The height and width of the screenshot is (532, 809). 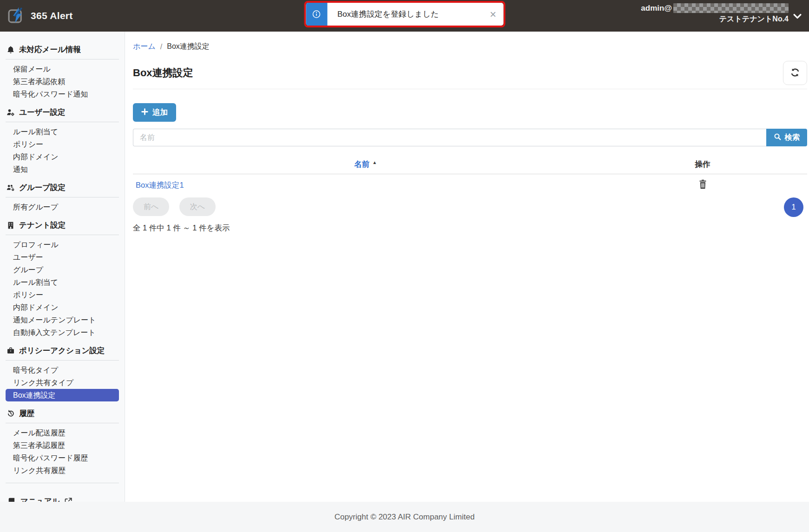 What do you see at coordinates (795, 73) in the screenshot?
I see `refresh-button` at bounding box center [795, 73].